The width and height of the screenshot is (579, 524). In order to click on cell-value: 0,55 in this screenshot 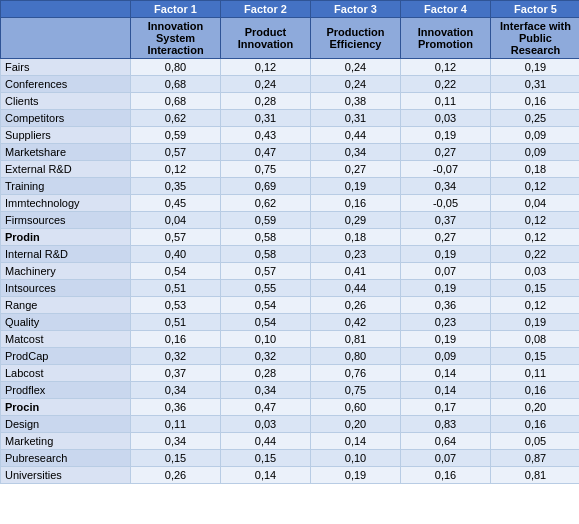, I will do `click(266, 288)`.